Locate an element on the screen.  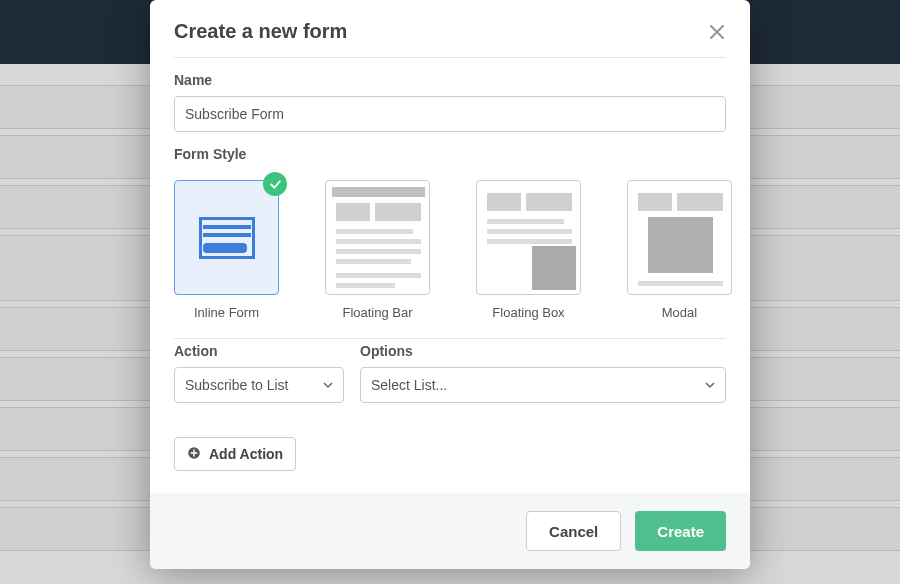
name-input is located at coordinates (450, 114).